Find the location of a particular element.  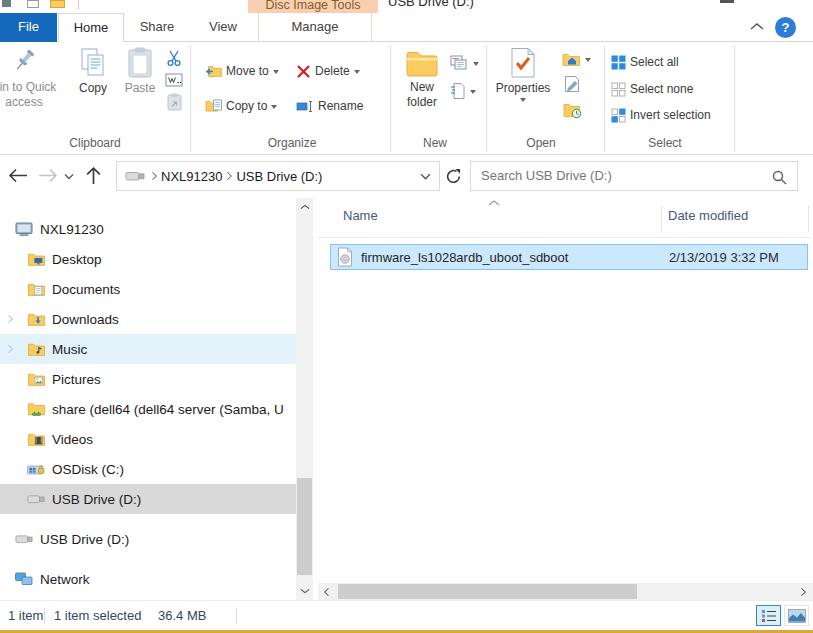

move-to-icon is located at coordinates (214, 72).